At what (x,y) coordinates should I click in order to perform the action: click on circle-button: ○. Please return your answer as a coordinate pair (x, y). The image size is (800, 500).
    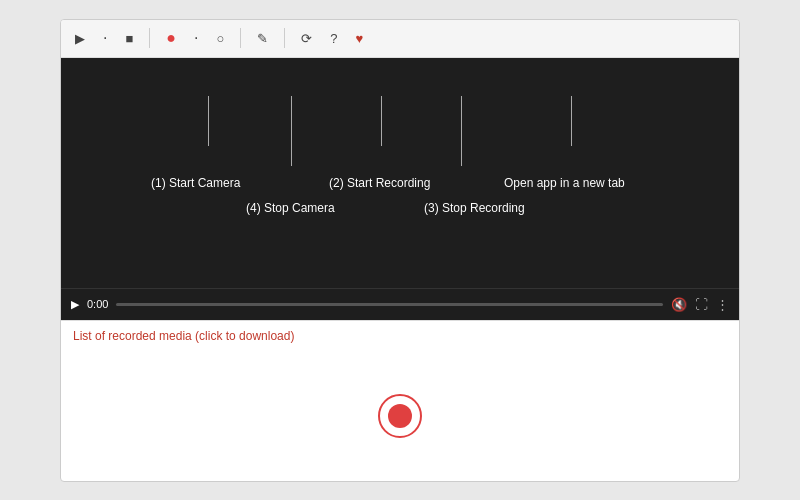
    Looking at the image, I should click on (220, 38).